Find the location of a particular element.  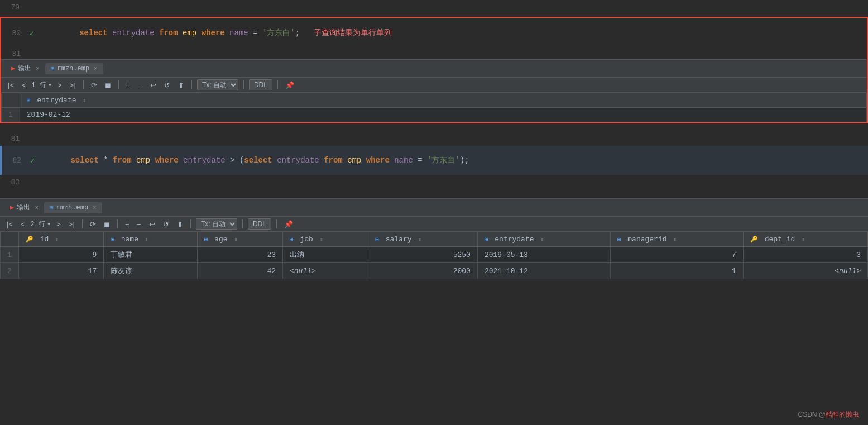

tab-table-1: ⊞ rmzh.emp × is located at coordinates (74, 69).